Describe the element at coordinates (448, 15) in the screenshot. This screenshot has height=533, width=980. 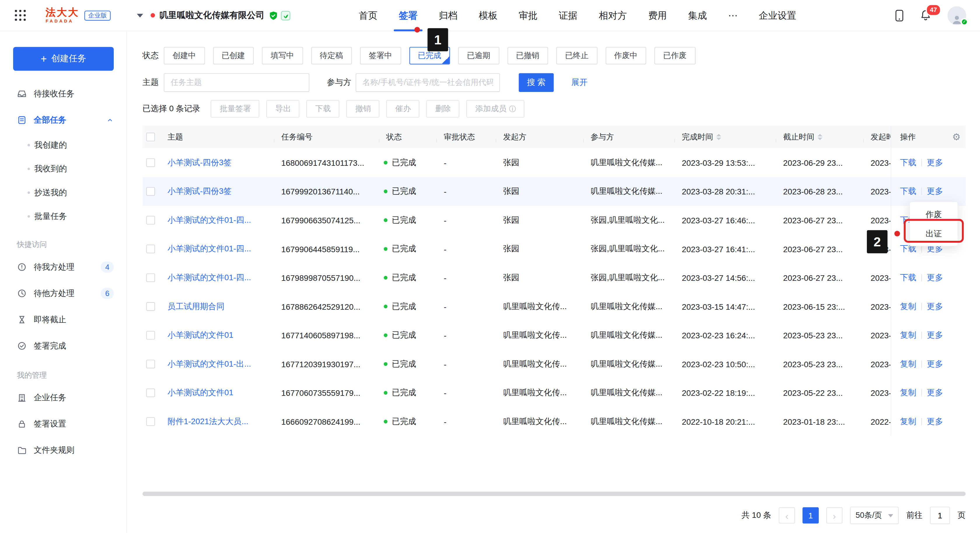
I see `nav-item: 归档` at that location.